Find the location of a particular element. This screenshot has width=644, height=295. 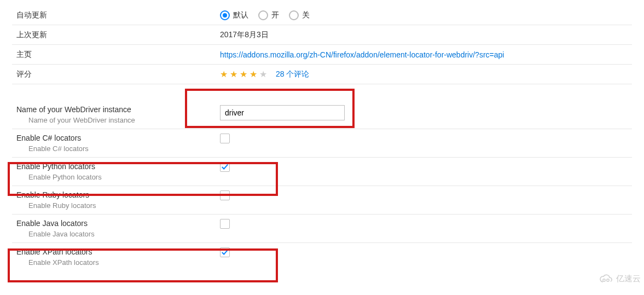

setting-python: Enable Python locators Enable Python loc… is located at coordinates (322, 172).